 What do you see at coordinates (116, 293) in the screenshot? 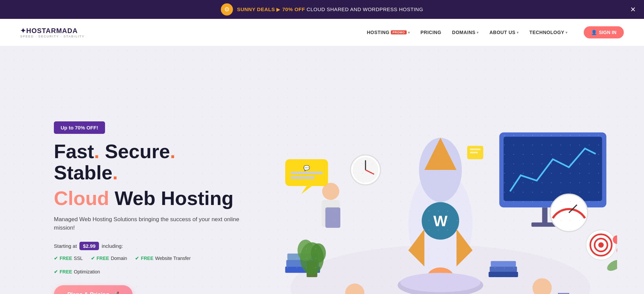
I see `rocket-icon: 🚀` at bounding box center [116, 293].